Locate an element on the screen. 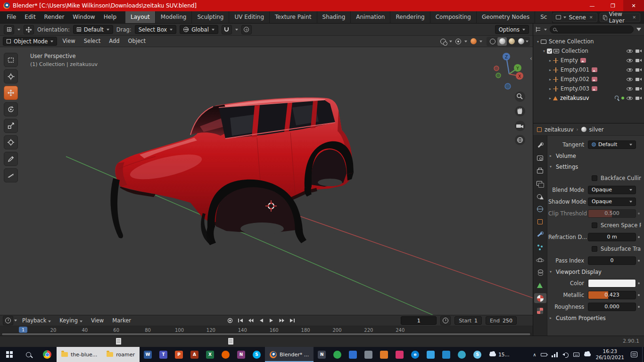 This screenshot has width=644, height=362. shadow-mode-dropdown: Opaque is located at coordinates (612, 202).